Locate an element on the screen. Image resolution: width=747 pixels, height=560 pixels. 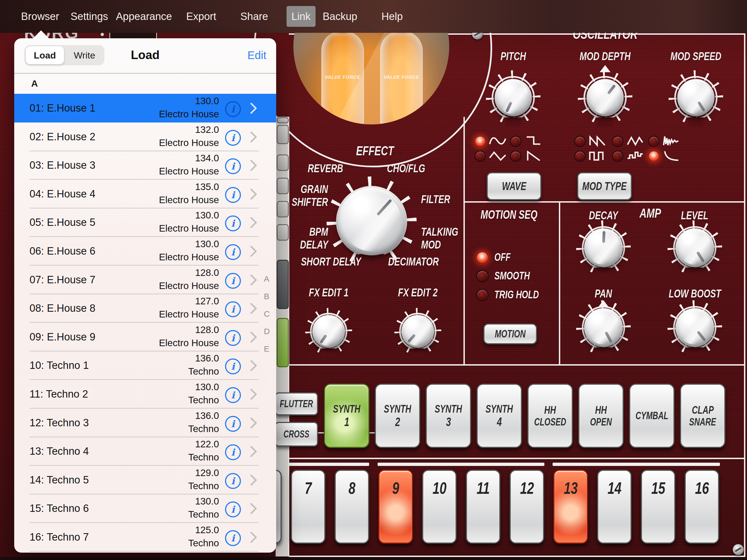
wave-led-triangle is located at coordinates (480, 156).